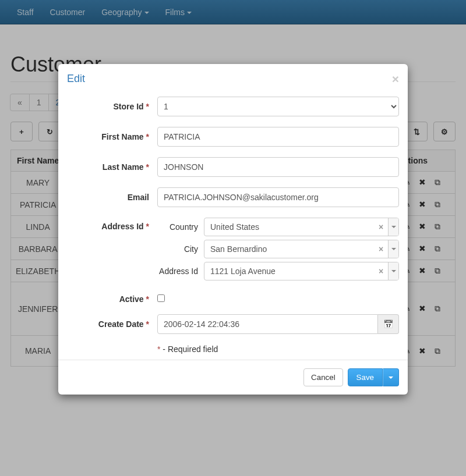 This screenshot has width=466, height=476. What do you see at coordinates (278, 106) in the screenshot?
I see `store-id-select: 1` at bounding box center [278, 106].